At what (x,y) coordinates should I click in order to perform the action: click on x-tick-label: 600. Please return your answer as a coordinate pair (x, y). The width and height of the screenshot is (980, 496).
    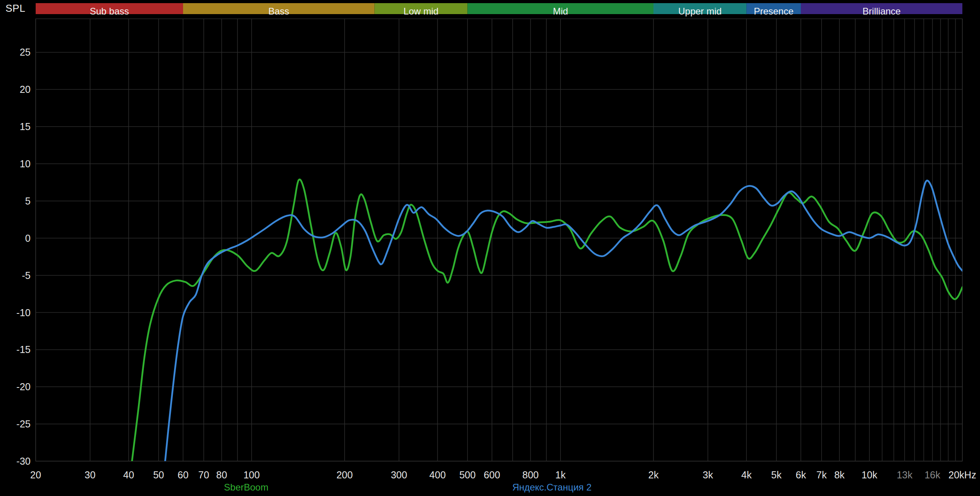
    Looking at the image, I should click on (492, 475).